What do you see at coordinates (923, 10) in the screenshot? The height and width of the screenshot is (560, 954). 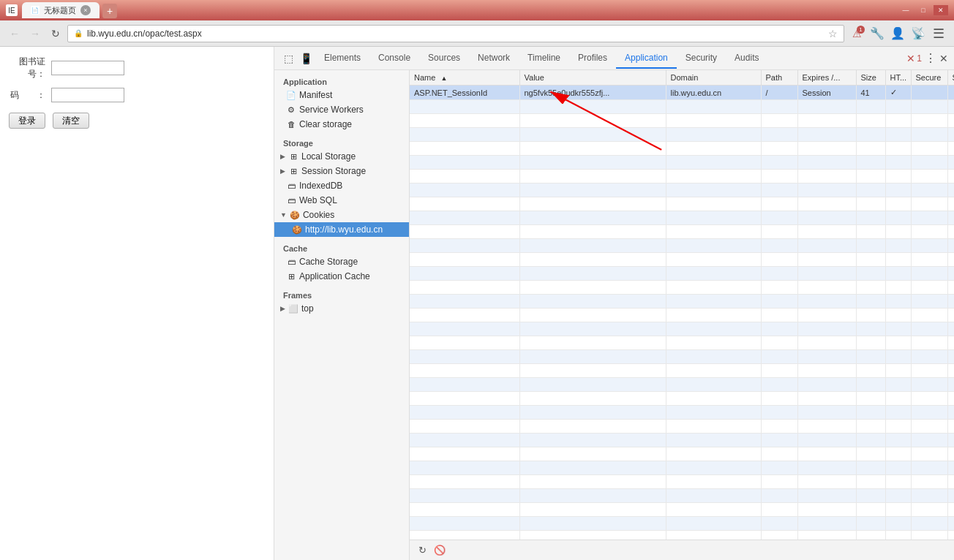 I see `maximize-button: □` at bounding box center [923, 10].